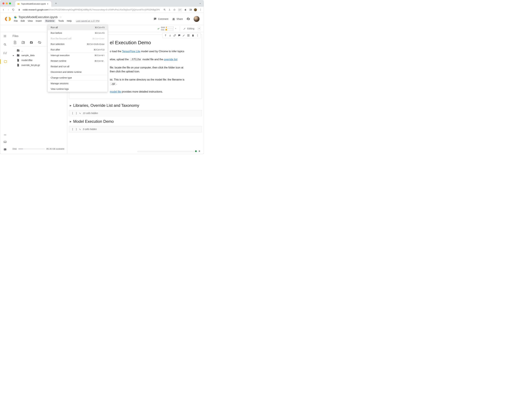 This screenshot has width=532, height=402. I want to click on menu-insert: Insert, so click(39, 21).